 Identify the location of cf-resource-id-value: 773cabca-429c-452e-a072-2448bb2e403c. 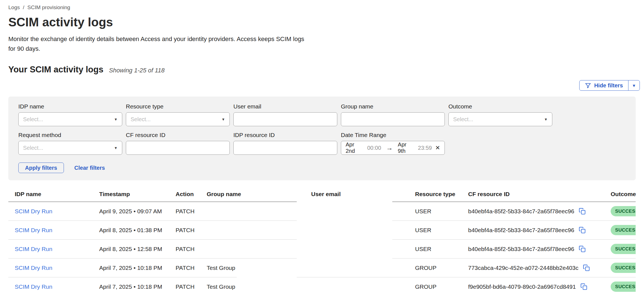
(523, 268).